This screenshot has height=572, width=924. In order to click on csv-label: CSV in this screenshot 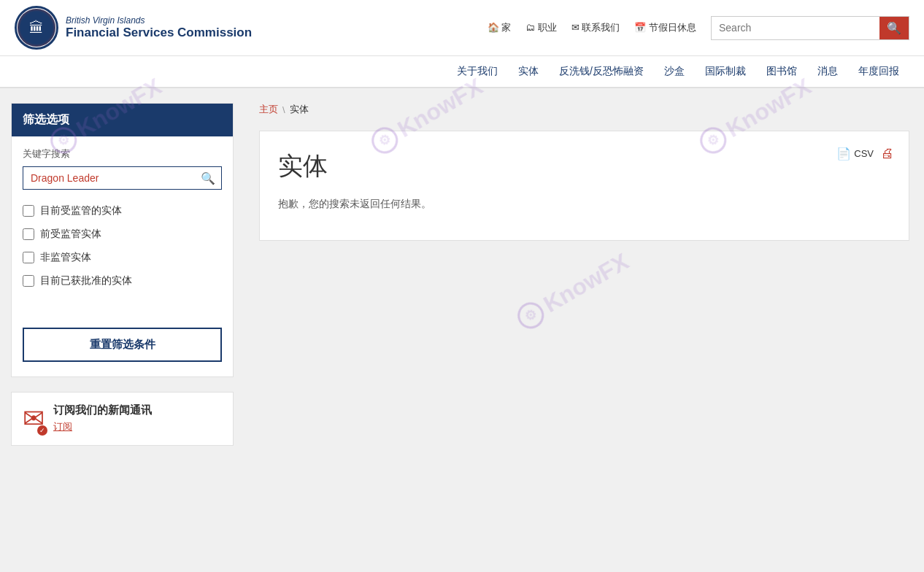, I will do `click(864, 153)`.